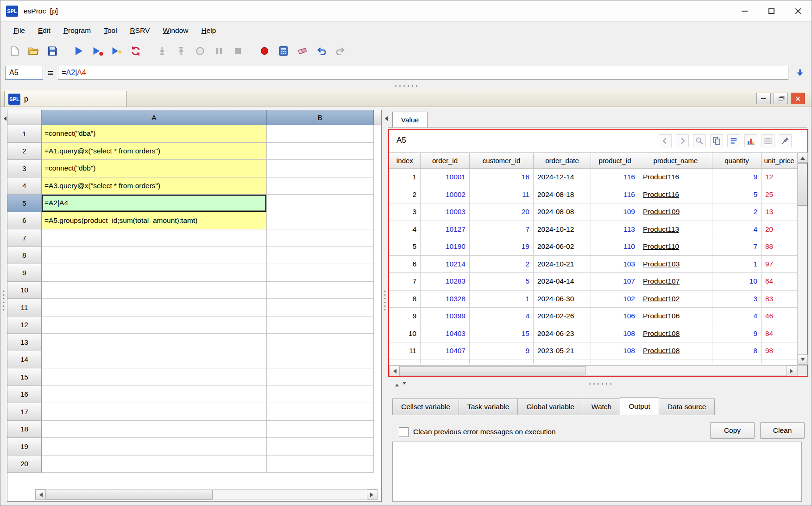 This screenshot has height=506, width=812. What do you see at coordinates (502, 195) in the screenshot?
I see `cell-customer-id: 11` at bounding box center [502, 195].